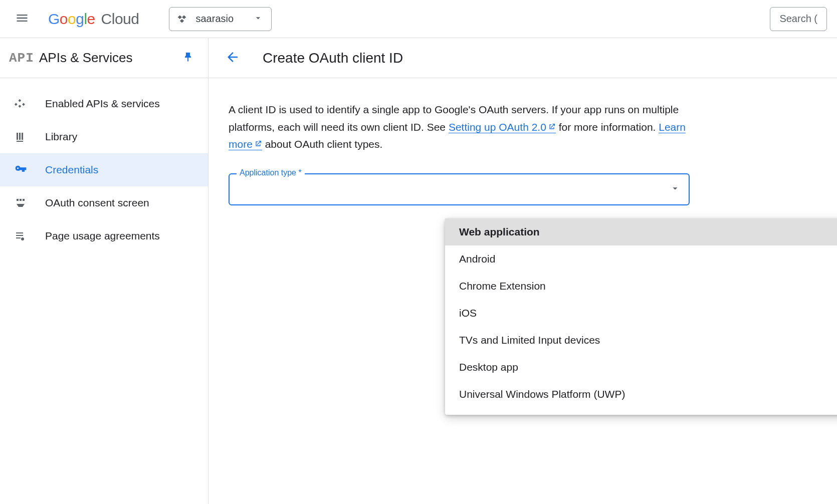 The width and height of the screenshot is (837, 504). I want to click on sidebar-item-label: Credentials, so click(72, 170).